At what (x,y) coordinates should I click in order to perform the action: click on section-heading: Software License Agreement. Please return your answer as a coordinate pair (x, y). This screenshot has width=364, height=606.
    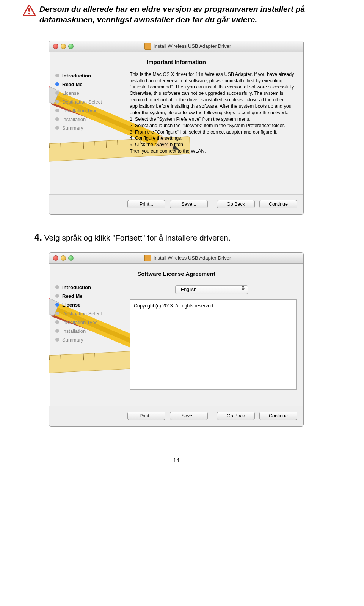
    Looking at the image, I should click on (176, 272).